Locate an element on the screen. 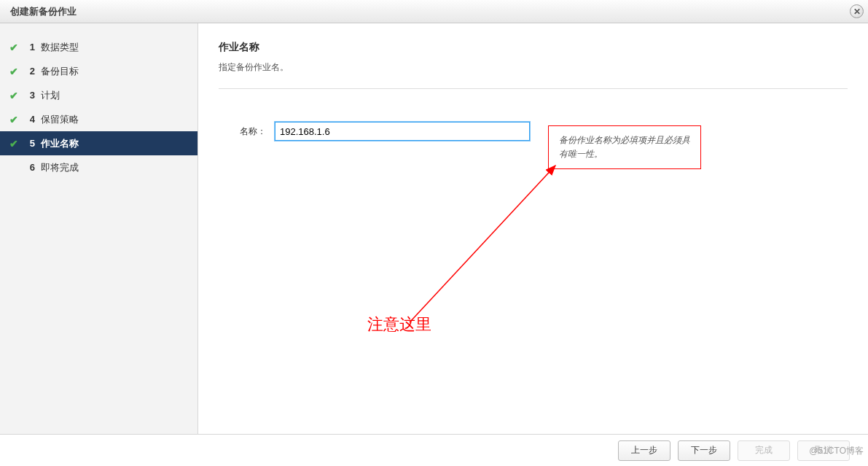 This screenshot has width=868, height=466. step-label: 数据类型 is located at coordinates (60, 47).